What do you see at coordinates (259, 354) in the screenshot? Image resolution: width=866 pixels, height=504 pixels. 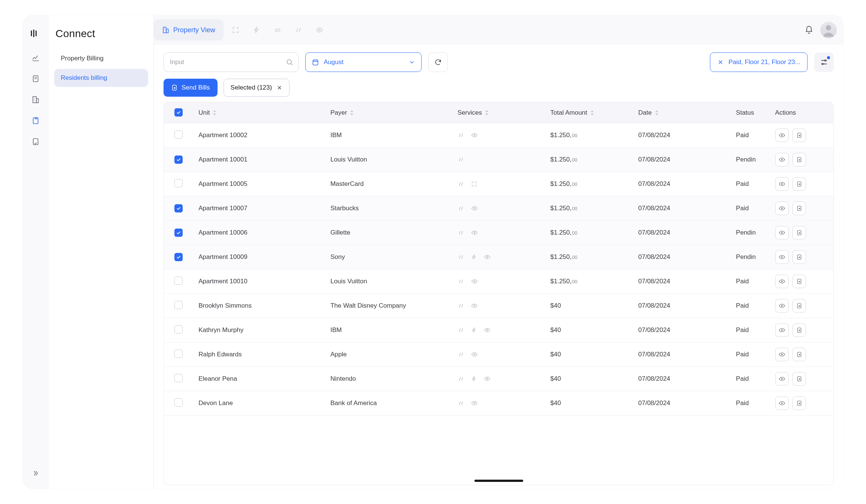 I see `cell-unit: Ralph Edwards` at bounding box center [259, 354].